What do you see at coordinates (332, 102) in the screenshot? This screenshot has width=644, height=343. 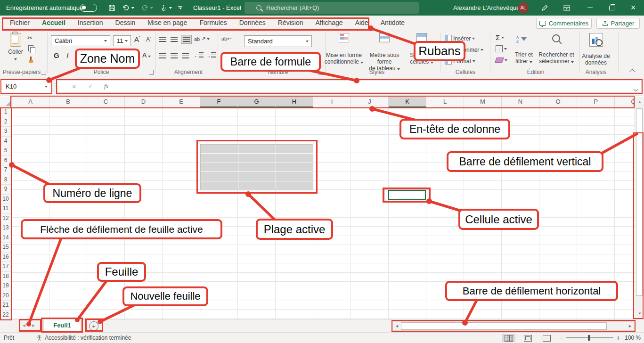 I see `column-header-I: I` at bounding box center [332, 102].